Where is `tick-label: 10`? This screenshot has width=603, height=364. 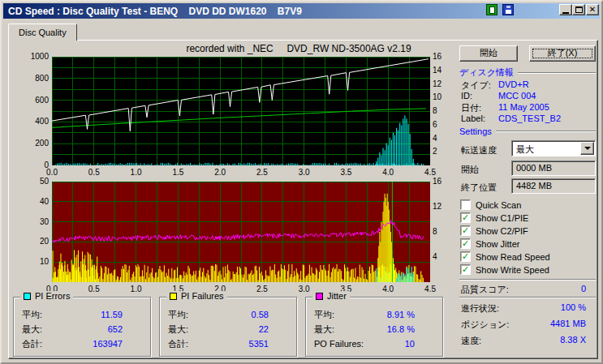
tick-label: 10 is located at coordinates (39, 262).